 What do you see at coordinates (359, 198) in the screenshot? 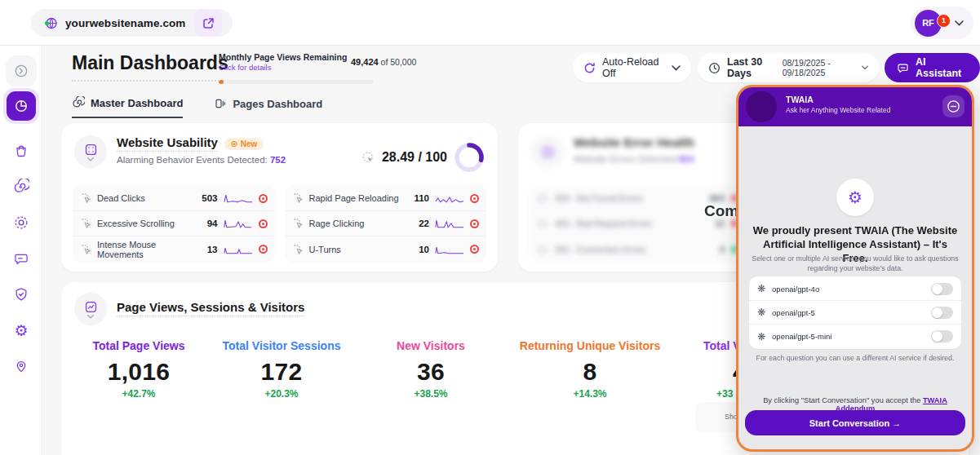
I see `row-label: Rapid Page Reloading` at bounding box center [359, 198].